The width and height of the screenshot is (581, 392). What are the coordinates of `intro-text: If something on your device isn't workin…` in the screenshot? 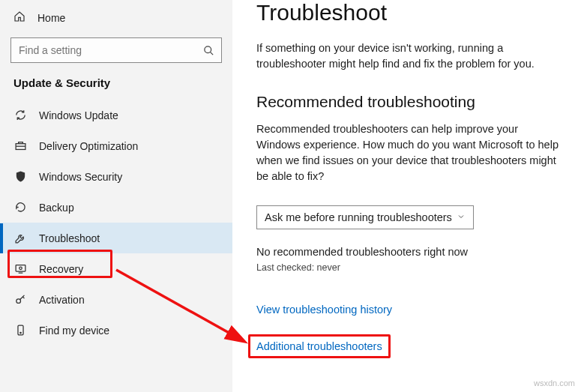 It's located at (408, 56).